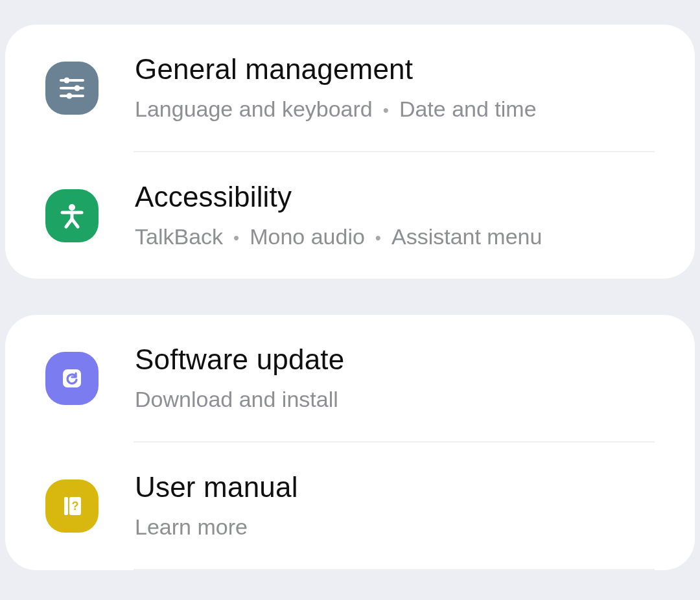  I want to click on row-content: User manual Learn more, so click(395, 505).